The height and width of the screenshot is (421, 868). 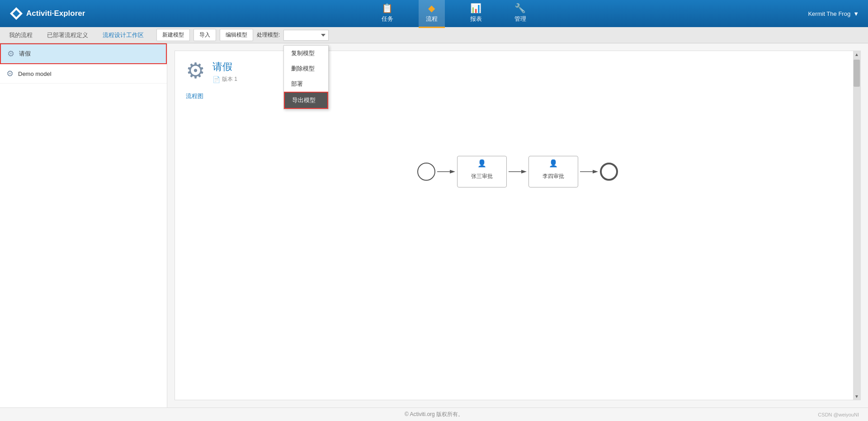 I want to click on process-model-select, so click(x=306, y=35).